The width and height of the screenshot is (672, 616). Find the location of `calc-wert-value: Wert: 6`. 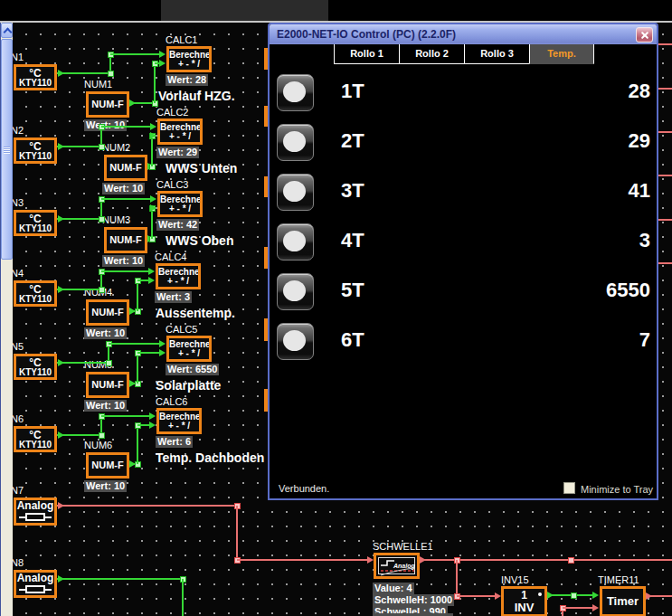

calc-wert-value: Wert: 6 is located at coordinates (174, 441).